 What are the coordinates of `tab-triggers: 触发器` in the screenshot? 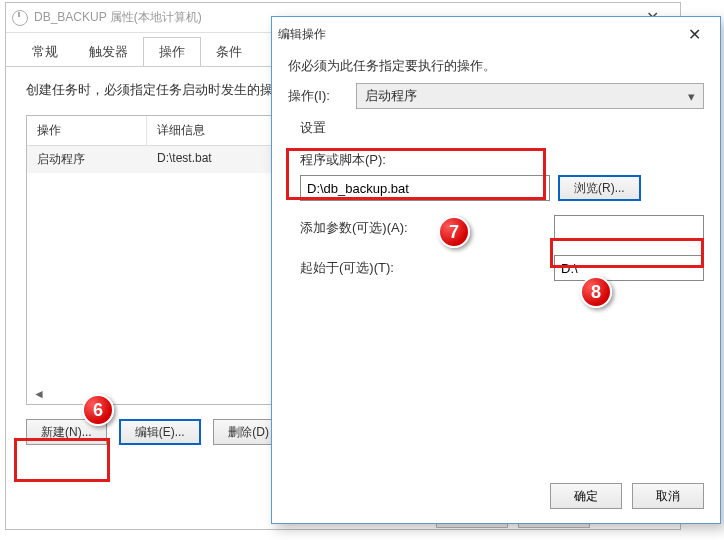 It's located at (108, 52).